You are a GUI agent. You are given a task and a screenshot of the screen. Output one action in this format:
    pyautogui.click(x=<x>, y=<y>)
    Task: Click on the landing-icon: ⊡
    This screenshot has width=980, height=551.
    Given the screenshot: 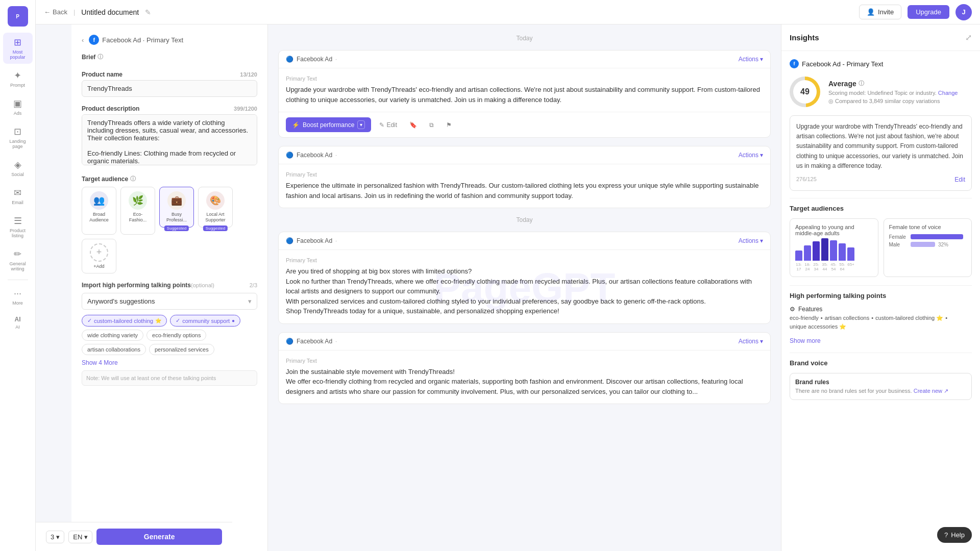 What is the action you would take?
    pyautogui.click(x=17, y=132)
    